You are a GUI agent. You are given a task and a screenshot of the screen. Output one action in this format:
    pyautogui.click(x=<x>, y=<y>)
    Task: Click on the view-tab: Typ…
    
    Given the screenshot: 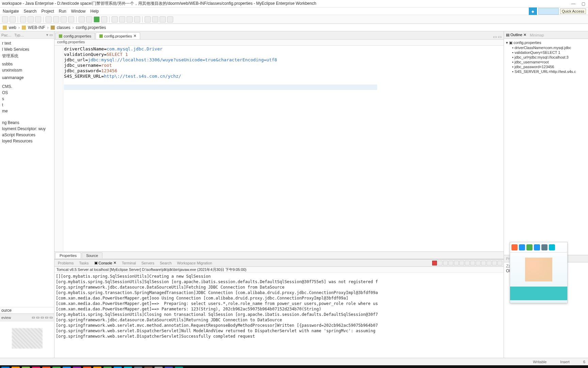 What is the action you would take?
    pyautogui.click(x=19, y=35)
    